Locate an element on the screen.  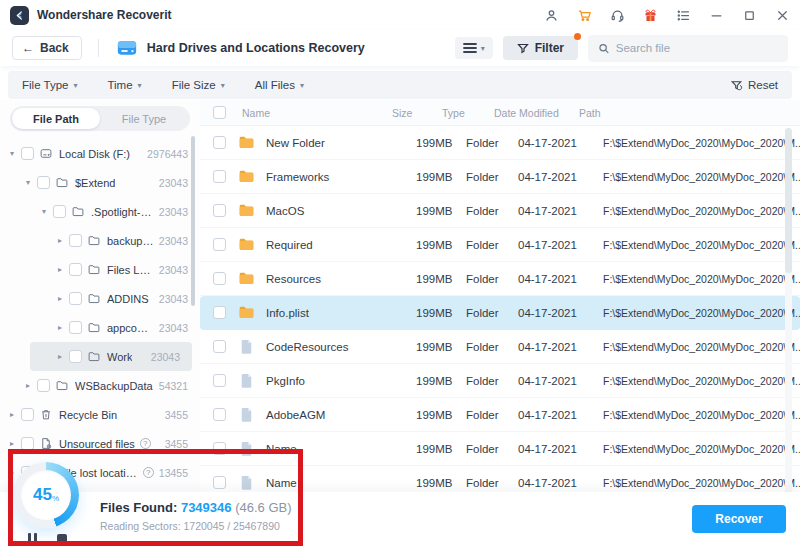
file-icon is located at coordinates (252, 380).